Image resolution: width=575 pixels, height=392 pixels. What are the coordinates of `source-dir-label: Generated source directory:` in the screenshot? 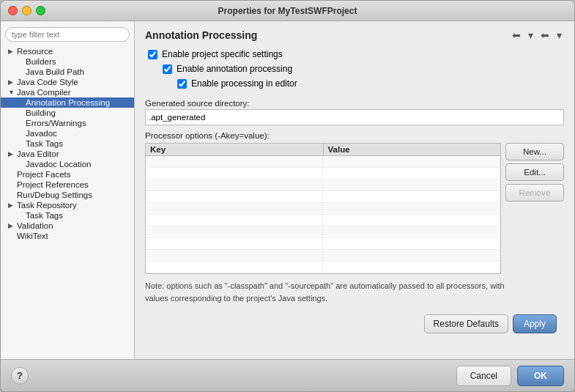 It's located at (355, 103).